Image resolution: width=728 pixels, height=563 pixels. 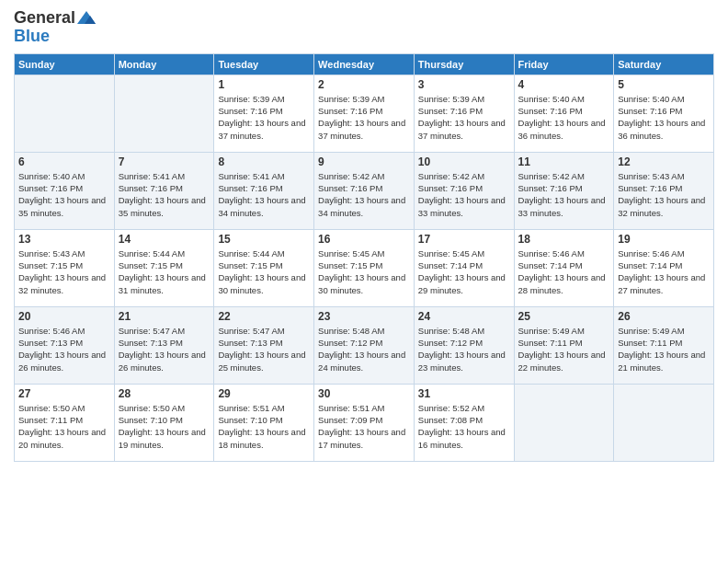 What do you see at coordinates (464, 394) in the screenshot?
I see `day-number: 31` at bounding box center [464, 394].